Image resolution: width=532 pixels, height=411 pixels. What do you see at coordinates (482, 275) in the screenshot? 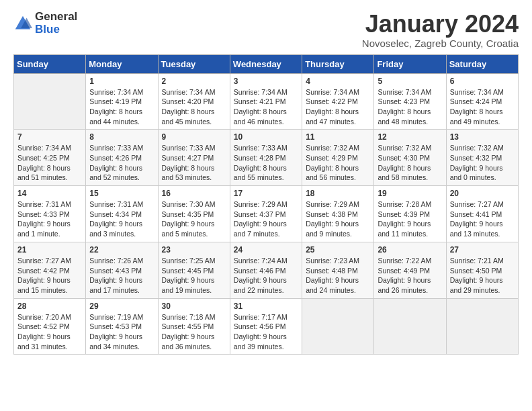
I see `cell-info: Sunrise: 7:21 AMSunset: 4:50 PMDaylight:…` at bounding box center [482, 275].